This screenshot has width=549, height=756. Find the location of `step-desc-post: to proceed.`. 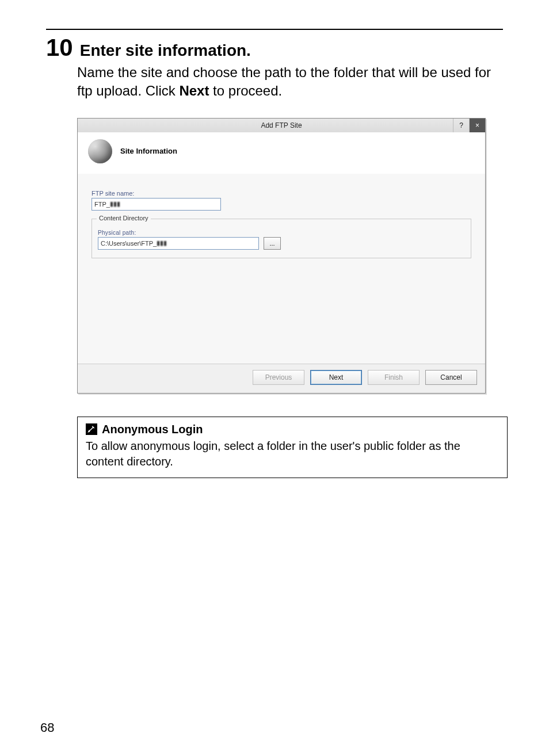

step-desc-post: to proceed. is located at coordinates (245, 91).